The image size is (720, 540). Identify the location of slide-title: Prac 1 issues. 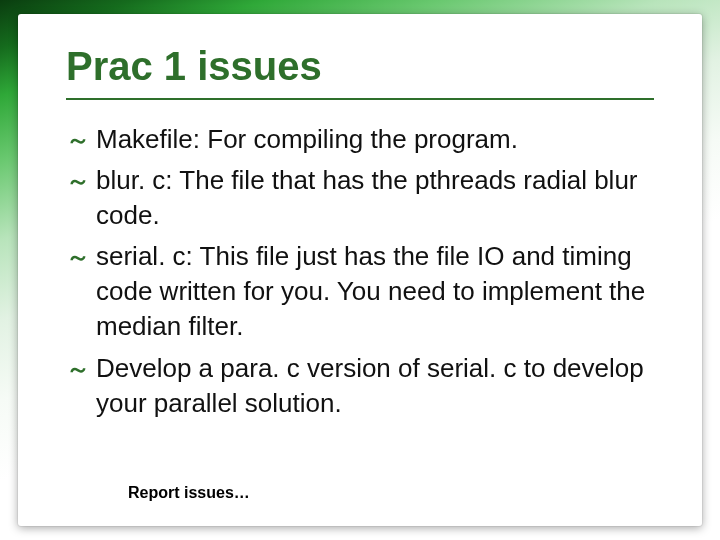
(360, 66).